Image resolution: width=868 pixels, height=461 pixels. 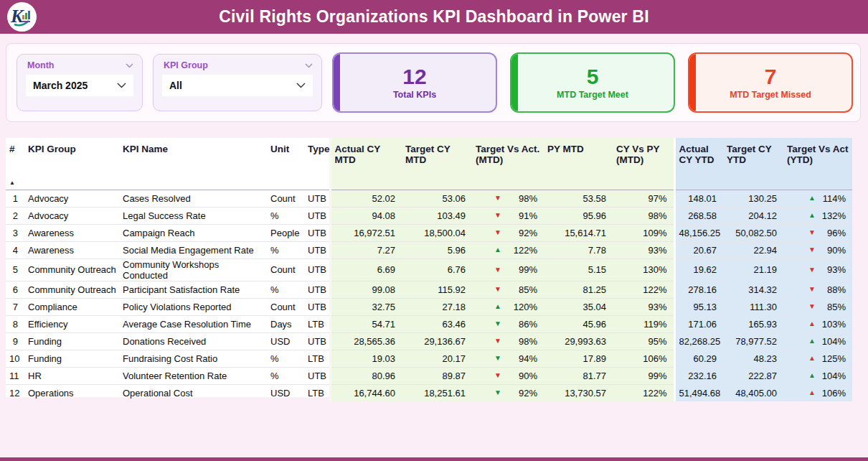 I want to click on chevron-down-icon, so click(x=129, y=66).